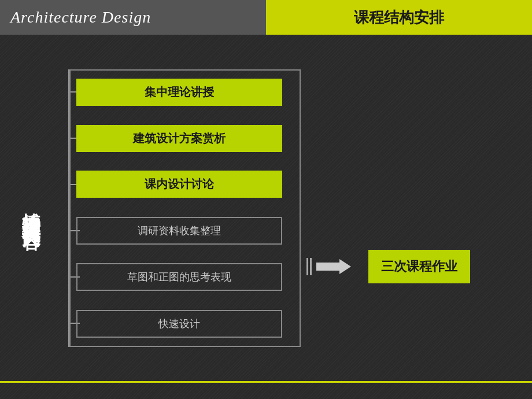 The image size is (532, 399). I want to click on item-box-1: 集中理论讲授, so click(179, 93).